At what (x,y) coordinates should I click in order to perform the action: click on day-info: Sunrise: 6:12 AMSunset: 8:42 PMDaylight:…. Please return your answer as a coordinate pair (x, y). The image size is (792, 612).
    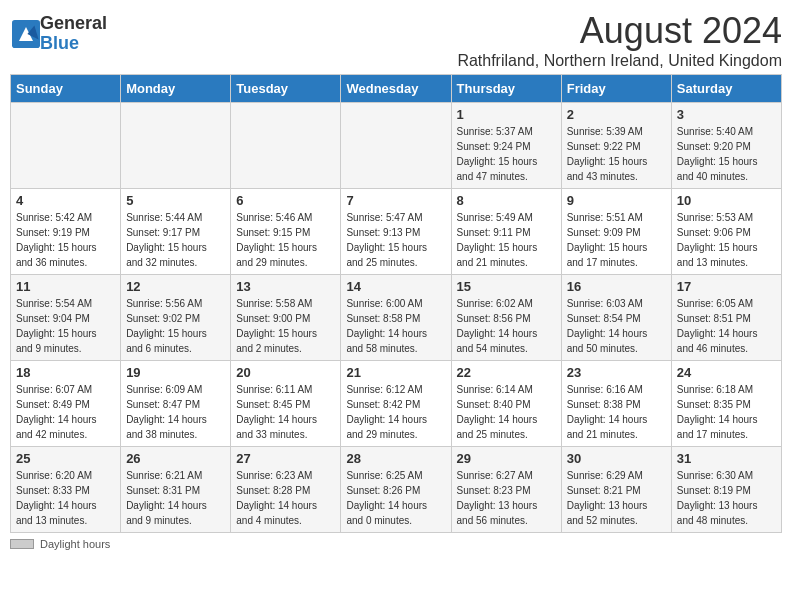
    Looking at the image, I should click on (396, 412).